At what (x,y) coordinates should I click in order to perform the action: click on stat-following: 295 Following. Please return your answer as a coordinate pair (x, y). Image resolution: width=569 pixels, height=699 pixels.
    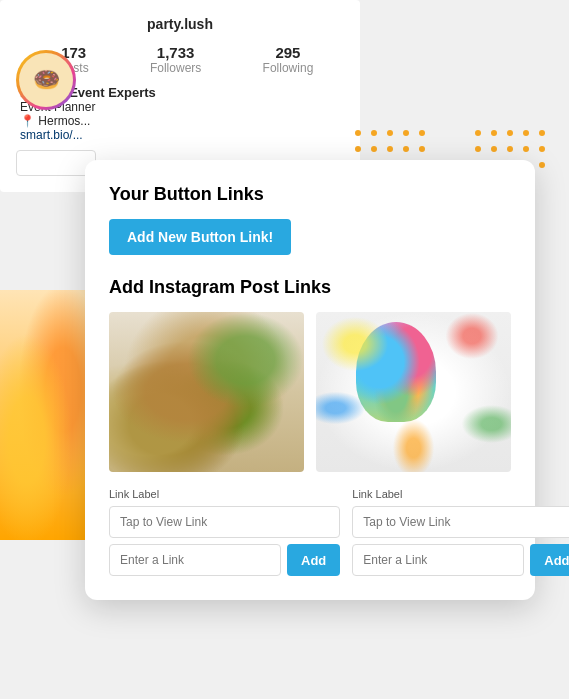
    Looking at the image, I should click on (288, 60).